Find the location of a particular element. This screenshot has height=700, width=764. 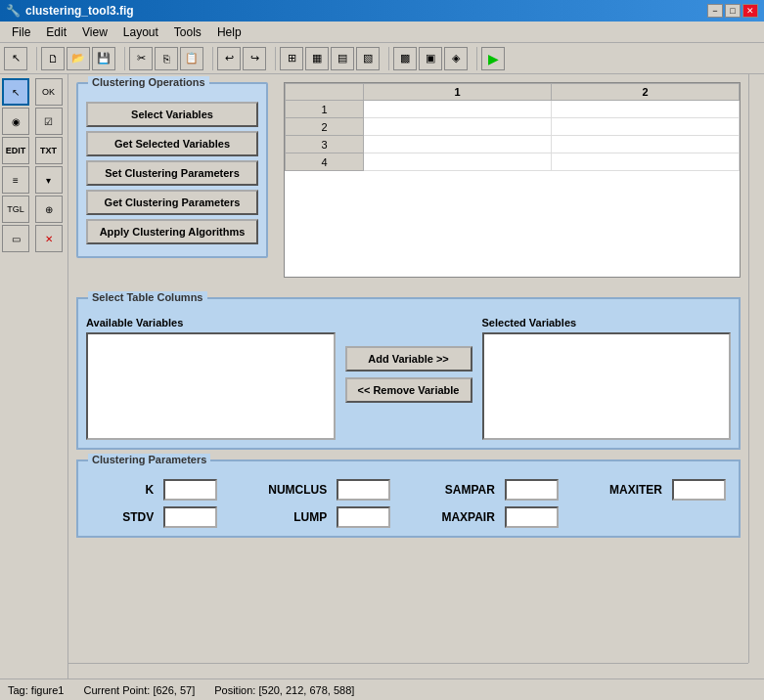

menu-tools: Tools is located at coordinates (188, 32).